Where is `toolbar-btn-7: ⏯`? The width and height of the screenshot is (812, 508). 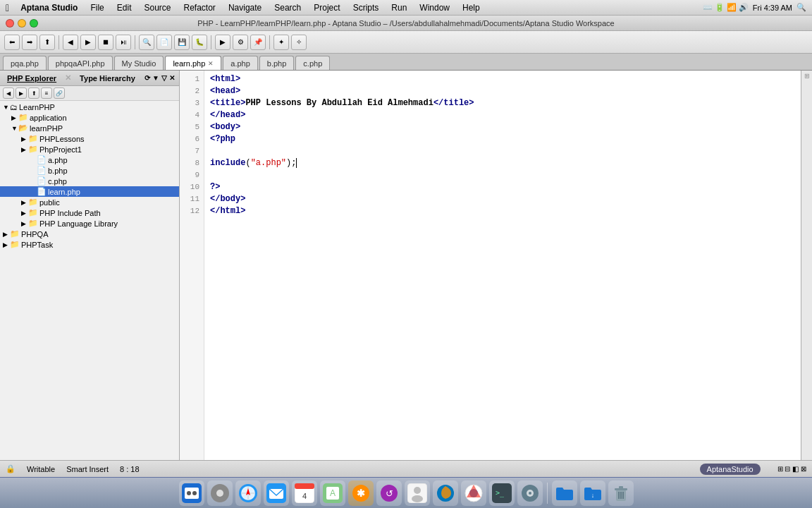 toolbar-btn-7: ⏯ is located at coordinates (123, 42).